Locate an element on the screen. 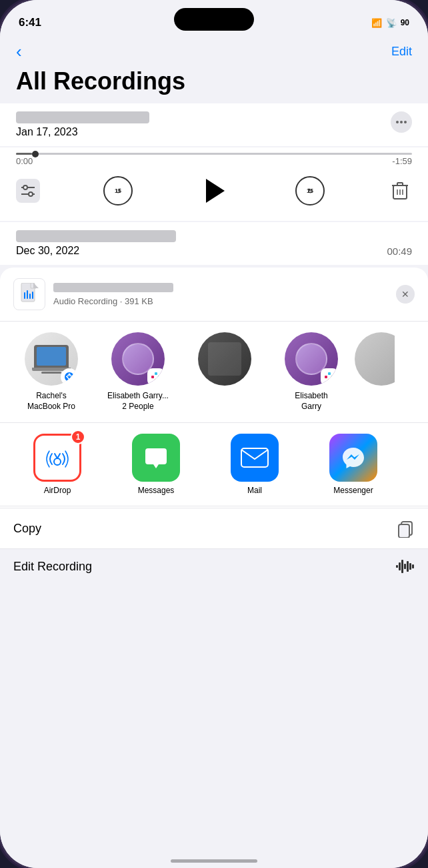 The width and height of the screenshot is (428, 868). status-time: 6:41 is located at coordinates (30, 23).